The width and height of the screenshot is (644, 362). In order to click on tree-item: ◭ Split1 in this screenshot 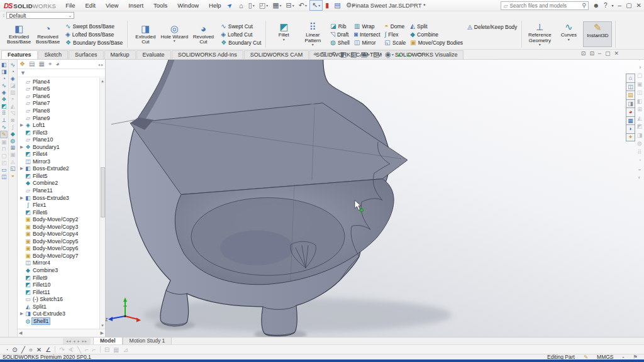, I will do `click(62, 307)`.